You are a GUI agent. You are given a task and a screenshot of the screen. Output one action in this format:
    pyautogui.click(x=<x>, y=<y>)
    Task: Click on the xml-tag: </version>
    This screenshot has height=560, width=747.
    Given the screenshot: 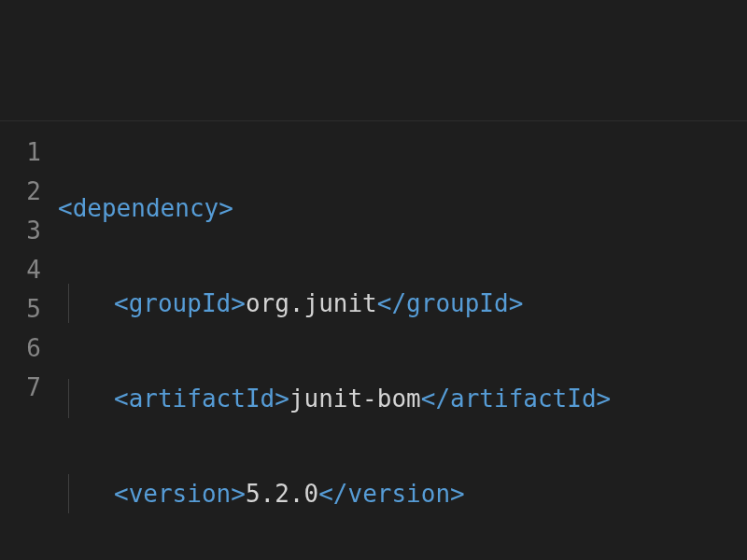 What is the action you would take?
    pyautogui.click(x=392, y=494)
    